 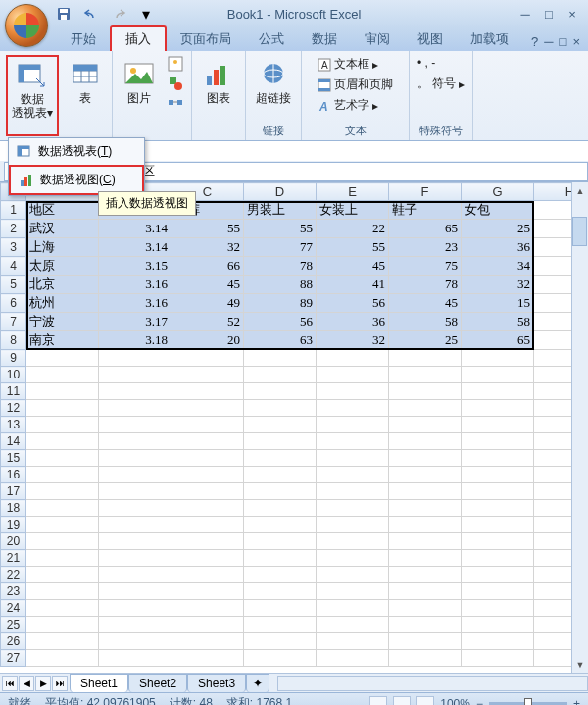 I want to click on cell-C7: 52, so click(x=208, y=322).